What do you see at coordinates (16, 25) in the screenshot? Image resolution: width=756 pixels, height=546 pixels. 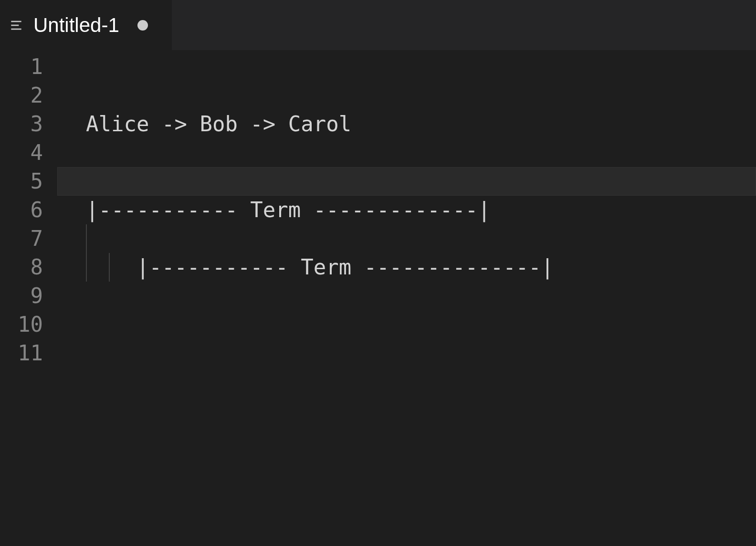 I see `file-icon` at bounding box center [16, 25].